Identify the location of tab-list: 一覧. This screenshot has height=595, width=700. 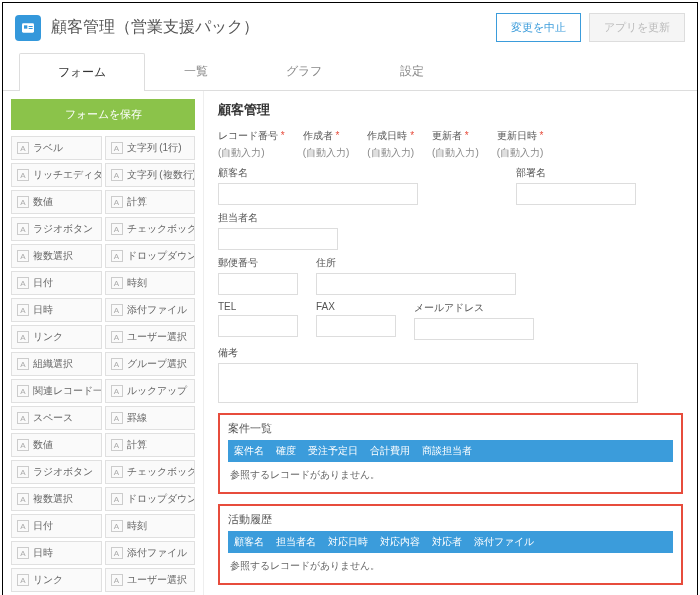
(196, 71).